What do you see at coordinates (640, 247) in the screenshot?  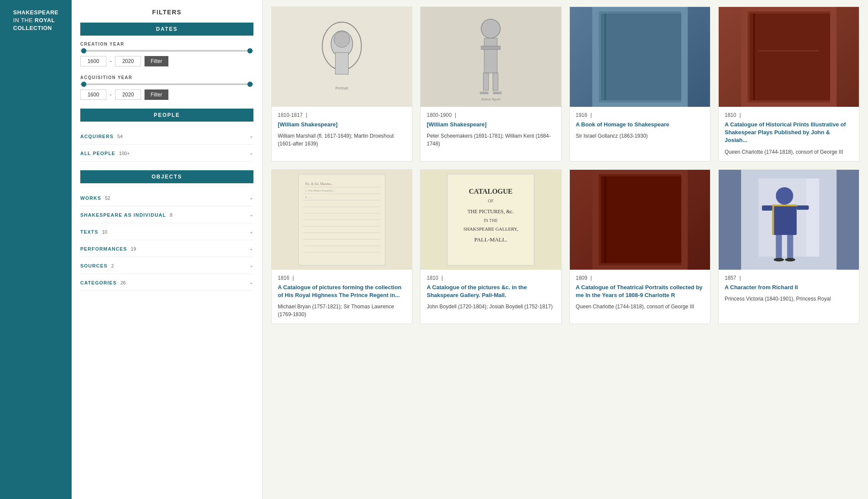 I see `card-7: 1809 | A Catalogue of Theatrical Portrai…` at bounding box center [640, 247].